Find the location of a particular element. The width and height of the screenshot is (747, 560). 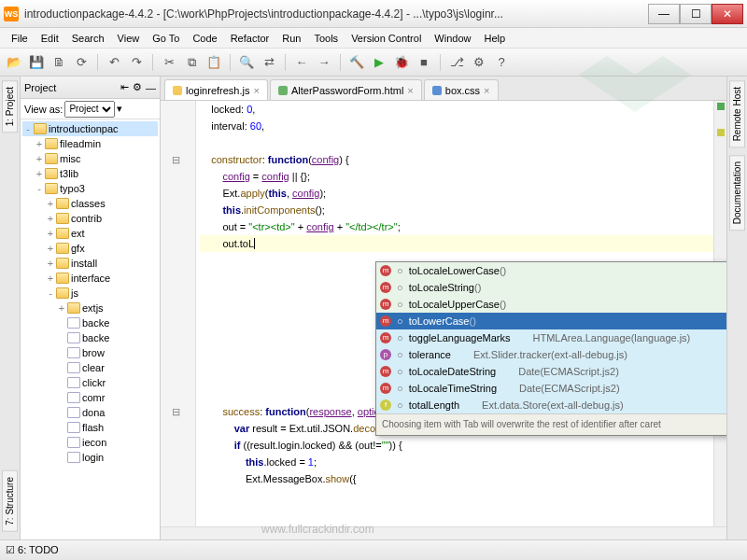

editor-gutter: ⊟⊟ is located at coordinates (178, 314).